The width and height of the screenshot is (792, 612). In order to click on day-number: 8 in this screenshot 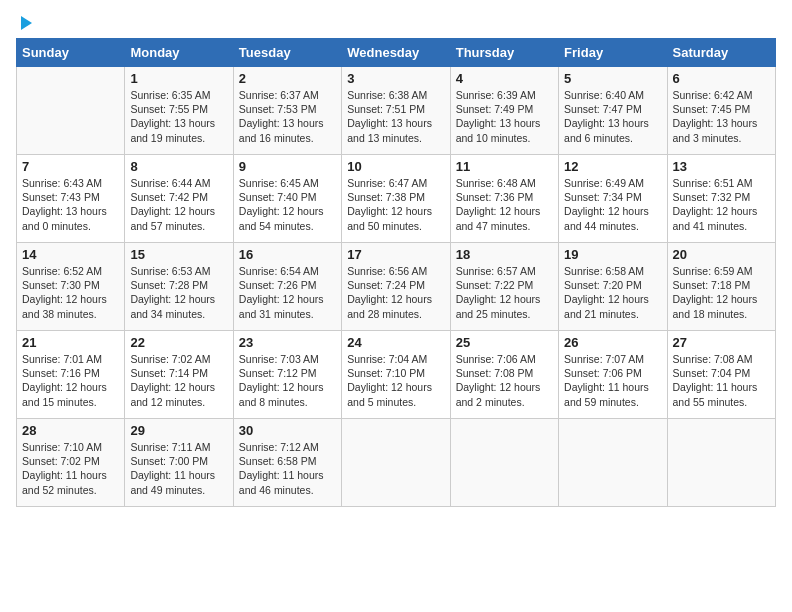, I will do `click(178, 166)`.